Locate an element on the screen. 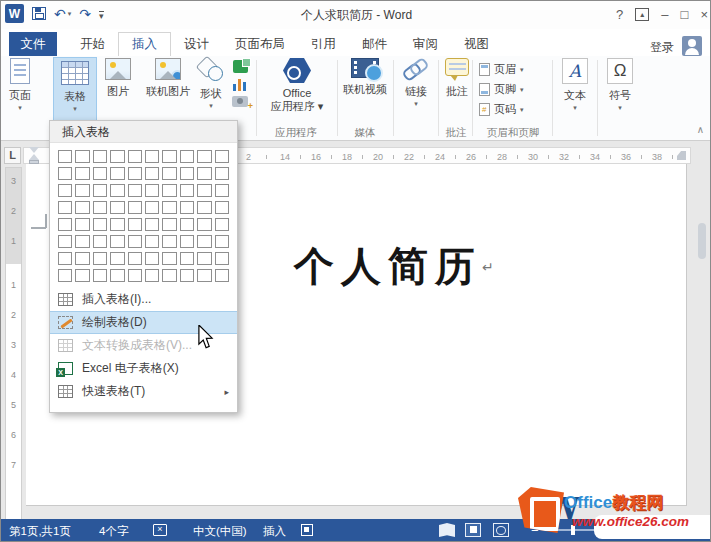 Image resolution: width=711 pixels, height=542 pixels. screenshot-icon is located at coordinates (240, 102).